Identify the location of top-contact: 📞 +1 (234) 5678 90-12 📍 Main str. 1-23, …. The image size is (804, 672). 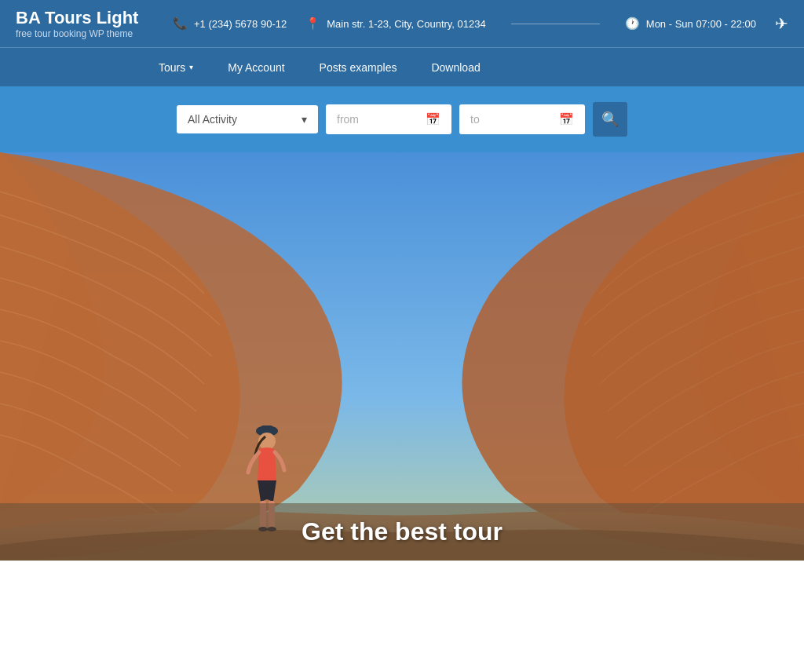
(481, 24).